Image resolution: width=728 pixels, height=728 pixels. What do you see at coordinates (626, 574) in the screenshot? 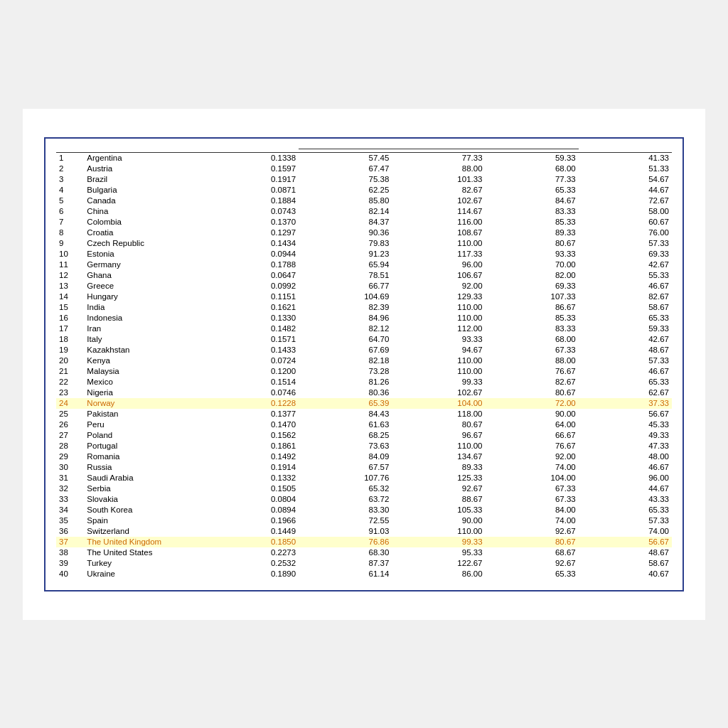
I see `cell-id-val: 40.67` at bounding box center [626, 574].